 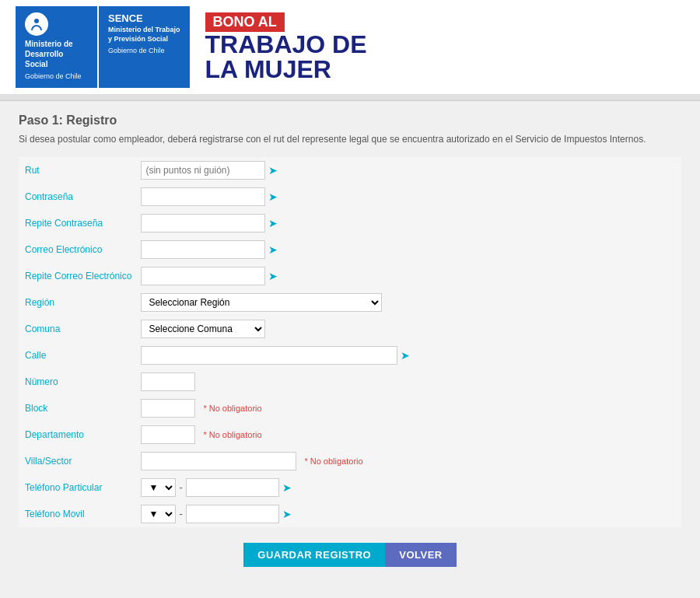 What do you see at coordinates (275, 223) in the screenshot?
I see `input-cell-repite-contrasena: ➤` at bounding box center [275, 223].